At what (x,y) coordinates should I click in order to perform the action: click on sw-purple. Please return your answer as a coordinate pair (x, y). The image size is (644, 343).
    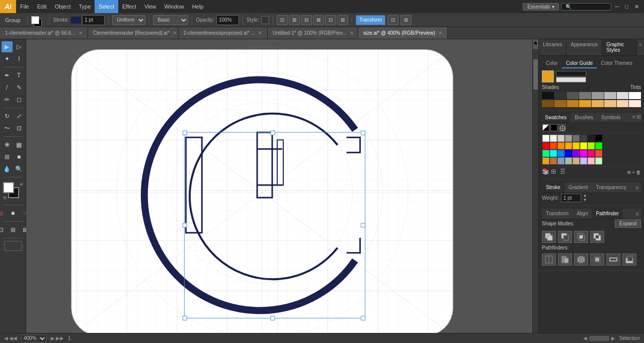
    Looking at the image, I should click on (576, 153).